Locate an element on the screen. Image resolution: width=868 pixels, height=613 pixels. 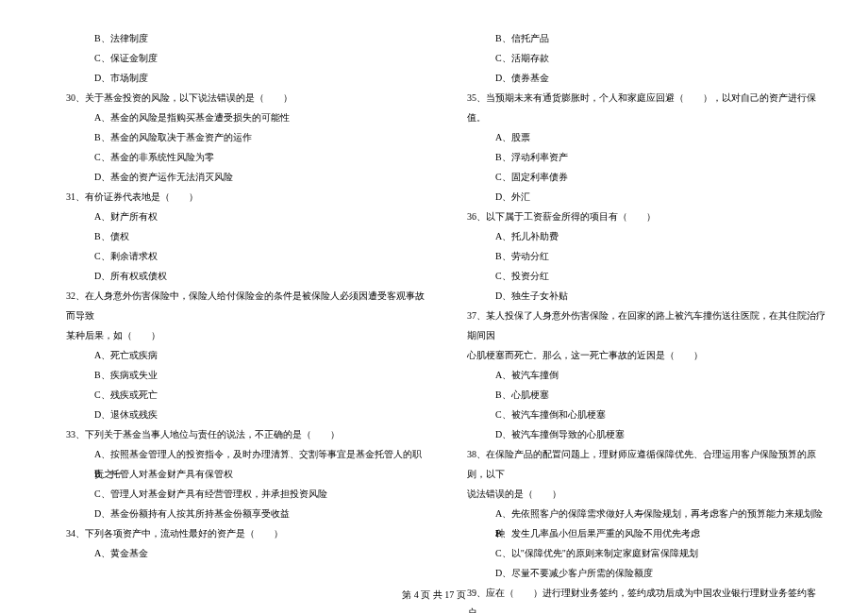
q29-option-b: B、法律制度 is located at coordinates (245, 38).